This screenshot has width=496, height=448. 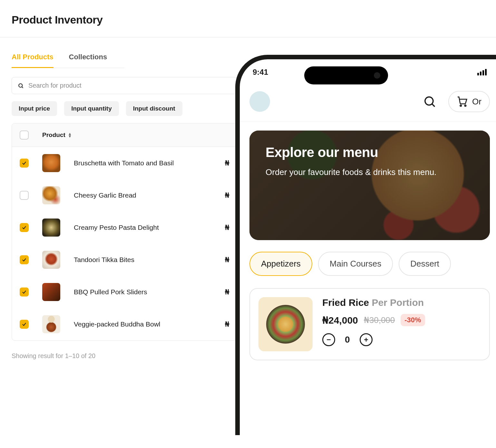 I want to click on signal-icon, so click(x=482, y=72).